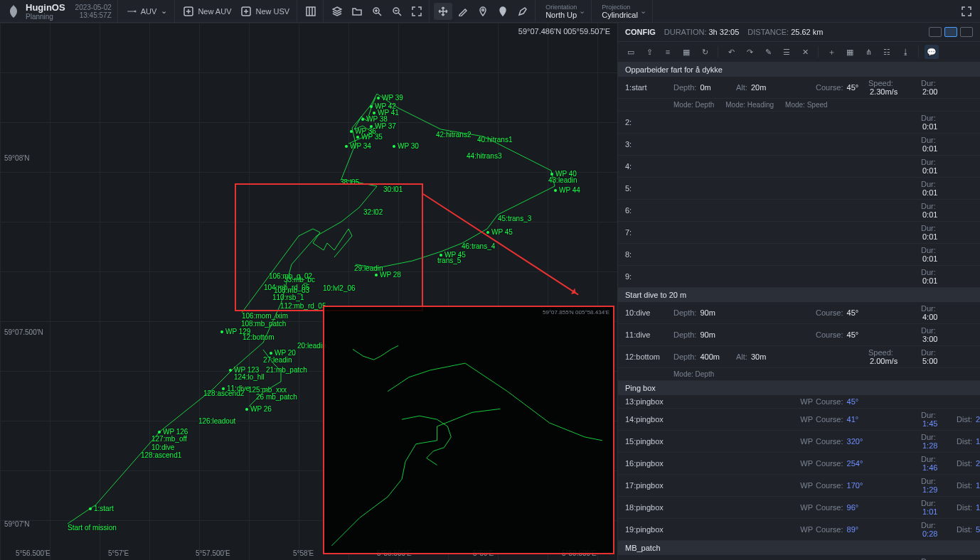 This screenshot has height=560, width=980. What do you see at coordinates (478, 246) in the screenshot?
I see `waypoint-label: 46:trans_4` at bounding box center [478, 246].